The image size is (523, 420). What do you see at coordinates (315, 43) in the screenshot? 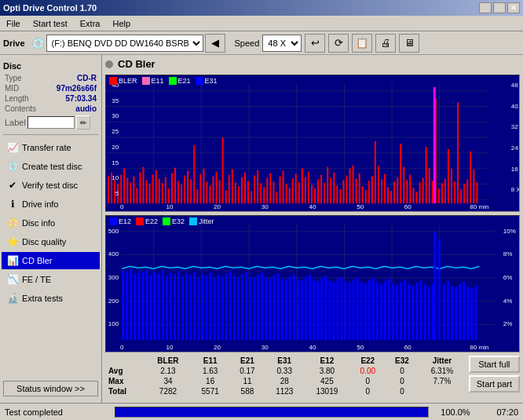
I see `toolbar-back-button: ↩` at bounding box center [315, 43].